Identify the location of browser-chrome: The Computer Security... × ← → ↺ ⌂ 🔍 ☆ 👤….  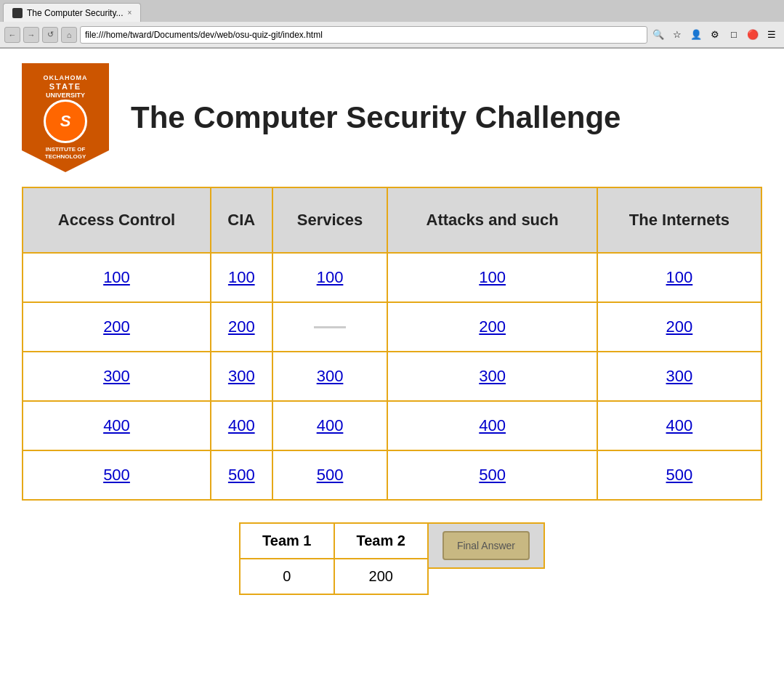
(392, 25).